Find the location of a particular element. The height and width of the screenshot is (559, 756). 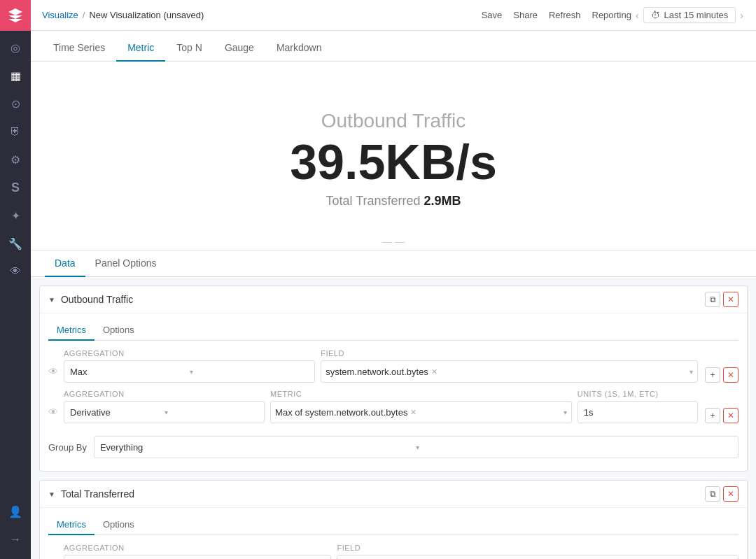

section-title-total is located at coordinates (379, 494).